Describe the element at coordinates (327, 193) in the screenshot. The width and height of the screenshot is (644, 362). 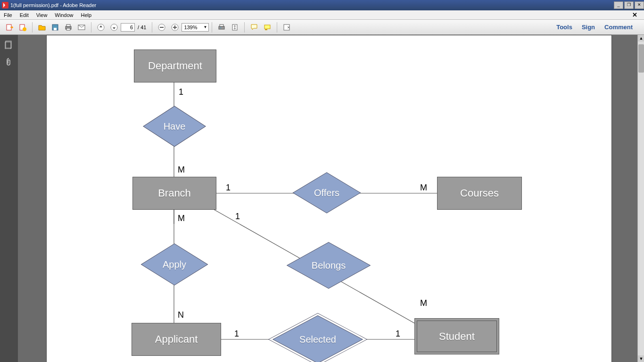
I see `relationship-offers: Offers` at that location.